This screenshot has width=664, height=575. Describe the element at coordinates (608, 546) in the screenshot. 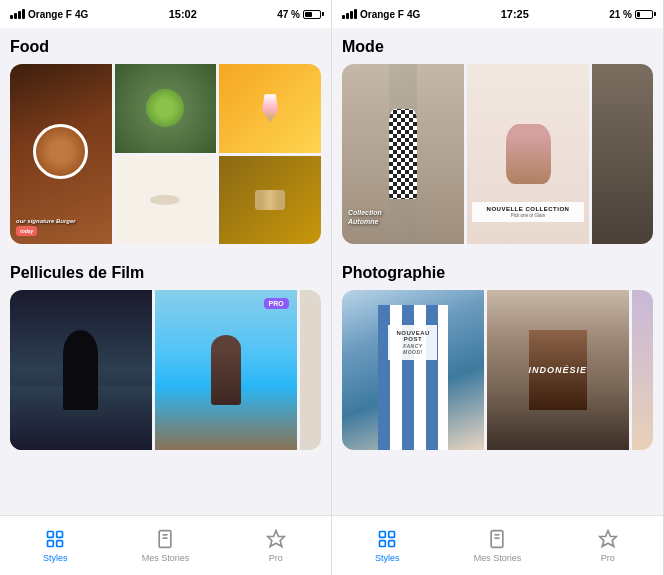

I see `tab-pro-right: Pro` at that location.